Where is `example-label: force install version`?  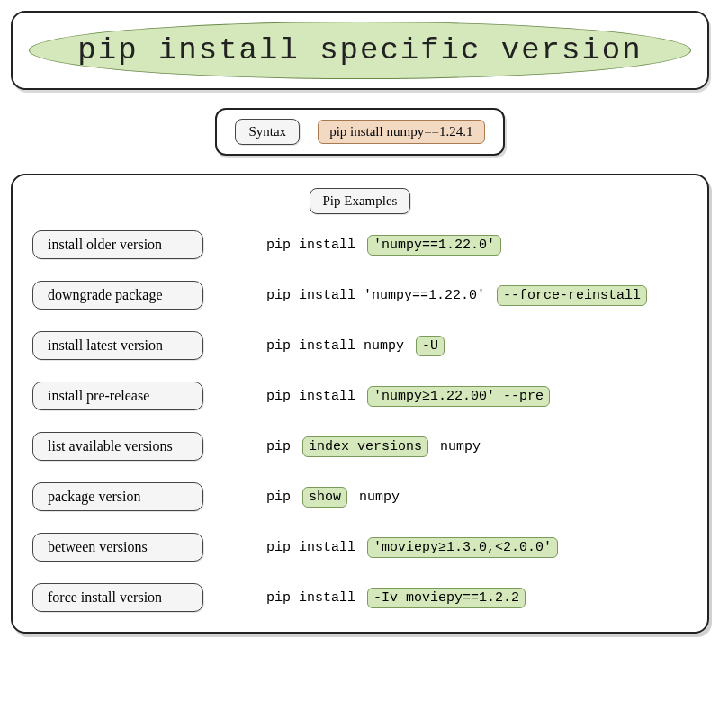
example-label: force install version is located at coordinates (118, 598).